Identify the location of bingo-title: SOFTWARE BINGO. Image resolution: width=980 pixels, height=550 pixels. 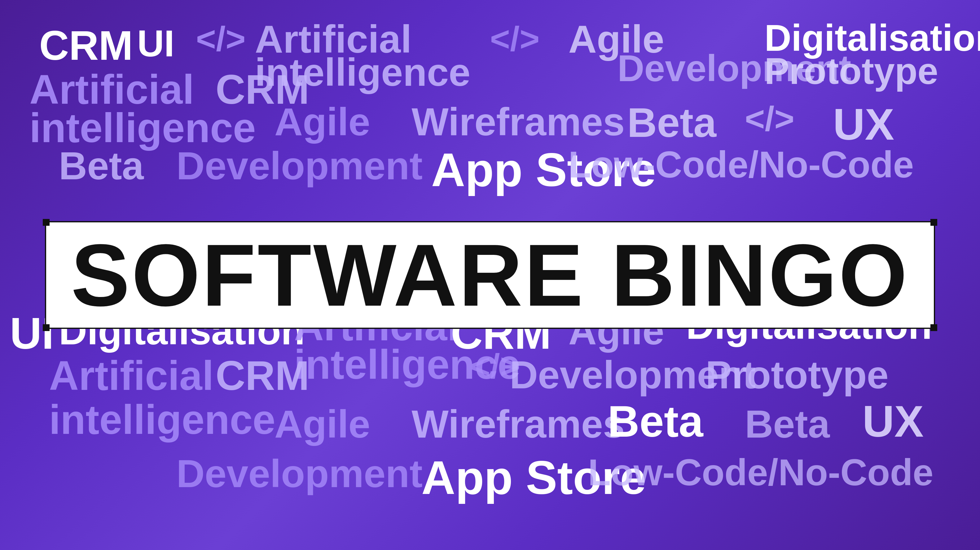
(490, 275).